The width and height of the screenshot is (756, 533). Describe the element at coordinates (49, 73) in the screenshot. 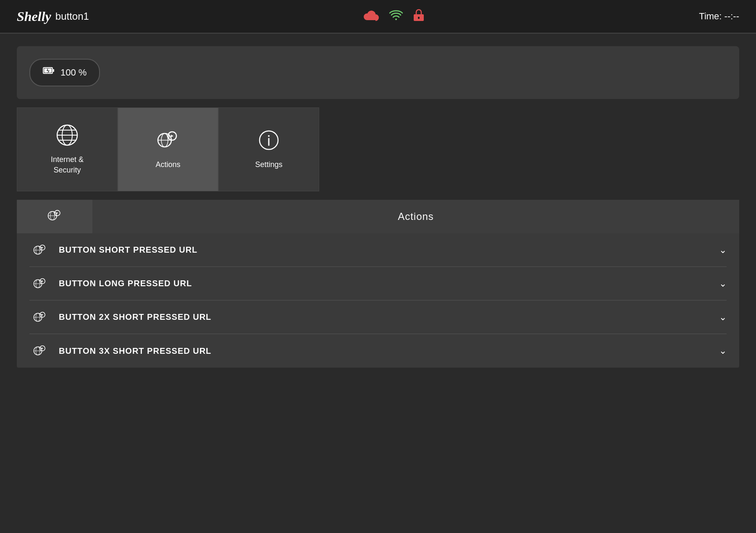

I see `battery-icon` at that location.